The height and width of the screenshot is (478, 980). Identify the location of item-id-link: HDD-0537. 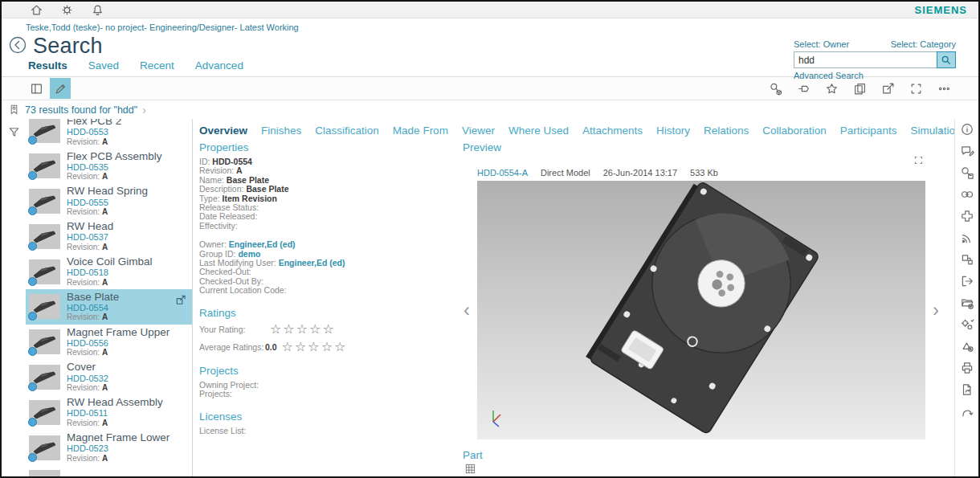
(129, 238).